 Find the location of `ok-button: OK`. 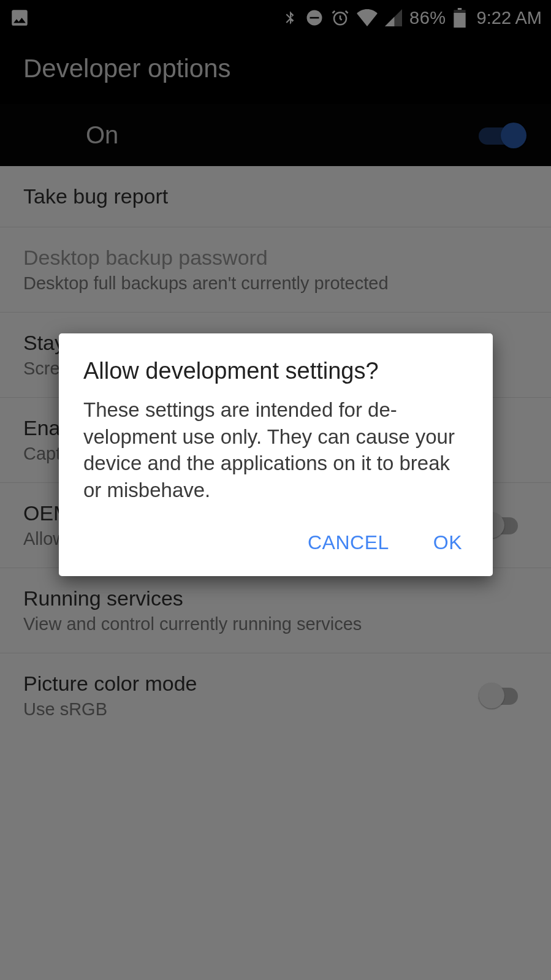

ok-button: OK is located at coordinates (447, 543).